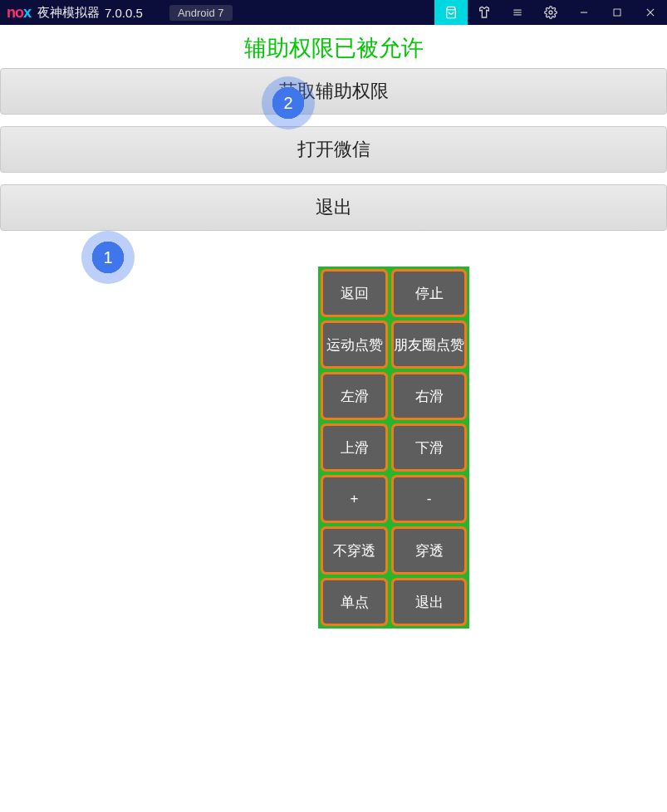 This screenshot has height=812, width=667. Describe the element at coordinates (354, 396) in the screenshot. I see `swipe-left-button: 左滑` at that location.